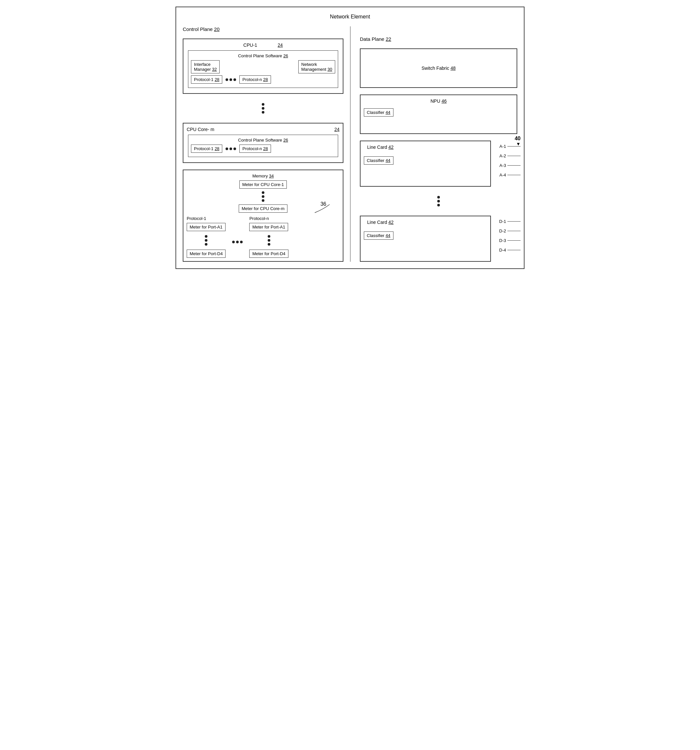 The height and width of the screenshot is (750, 700). What do you see at coordinates (255, 80) in the screenshot?
I see `protocol-n-box: Protocol-n 28` at bounding box center [255, 80].